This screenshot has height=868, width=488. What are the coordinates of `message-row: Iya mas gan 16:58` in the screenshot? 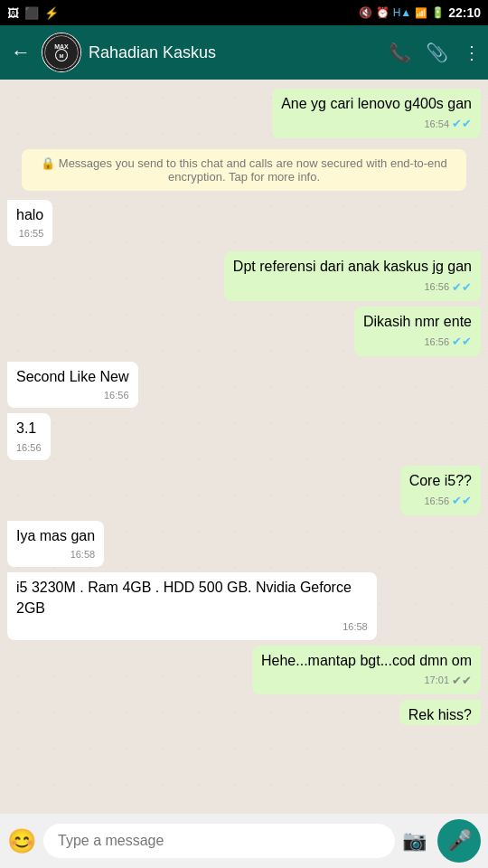 It's located at (244, 544).